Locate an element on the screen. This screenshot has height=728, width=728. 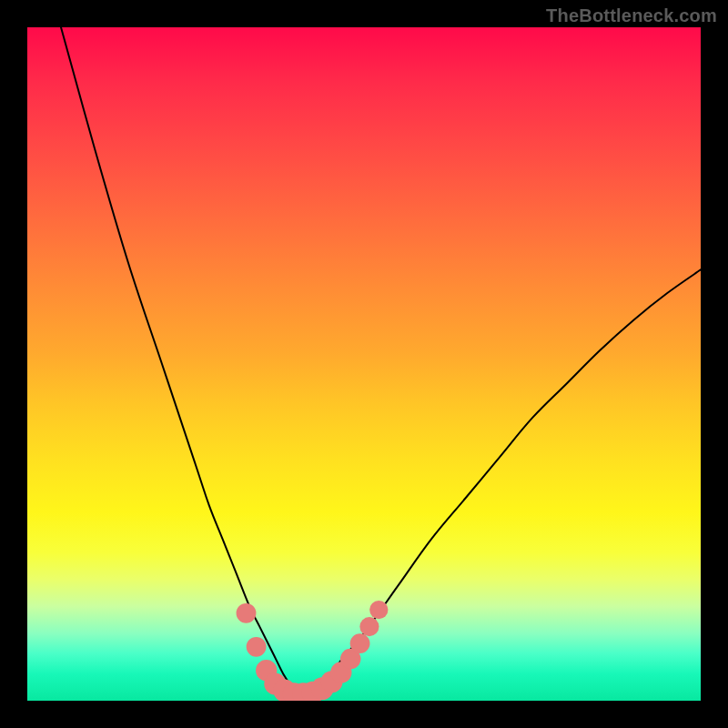
marker-layer is located at coordinates (313, 651).